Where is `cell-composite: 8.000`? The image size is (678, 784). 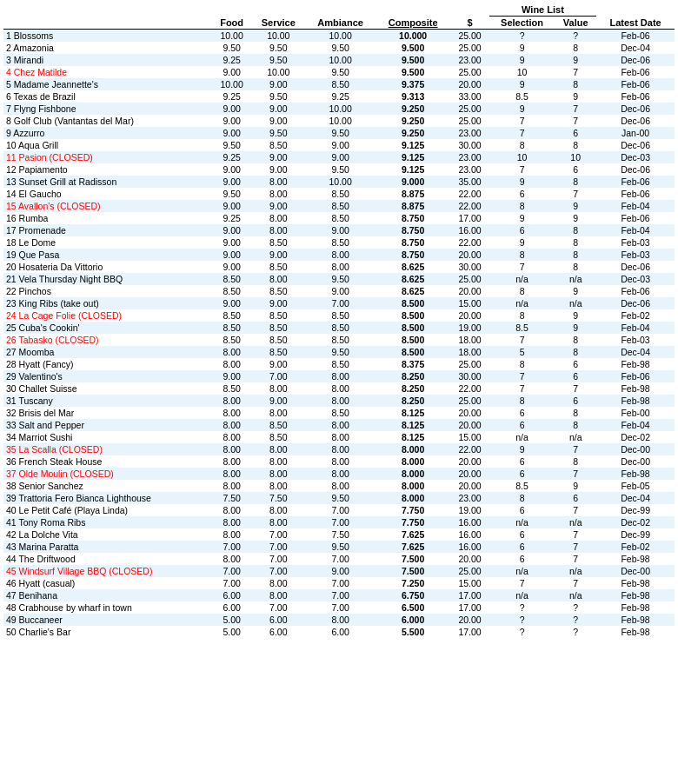
cell-composite: 8.000 is located at coordinates (413, 486).